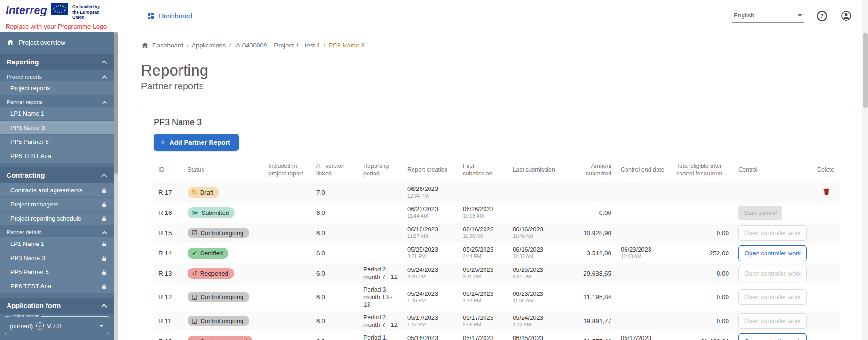 The image size is (868, 340). Describe the element at coordinates (57, 114) in the screenshot. I see `sidebar-item-lp1-name-1: LP1 Name 1` at that location.